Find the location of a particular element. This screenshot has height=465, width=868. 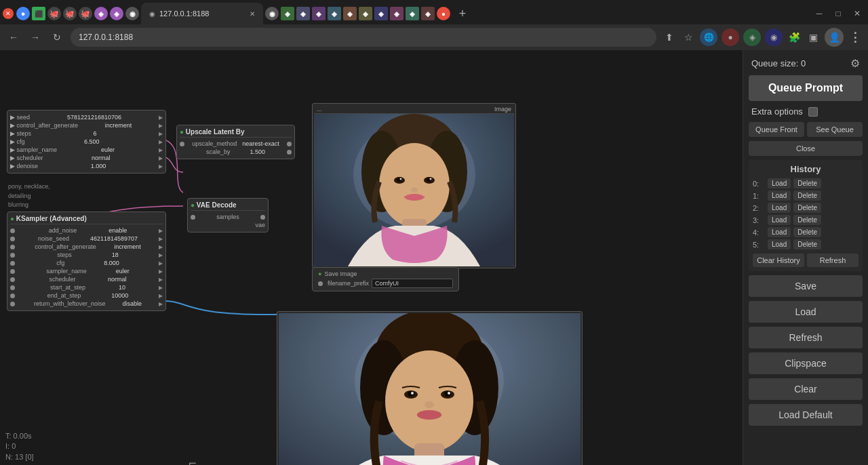

history-item-1: 1: Load Delete is located at coordinates (806, 195).